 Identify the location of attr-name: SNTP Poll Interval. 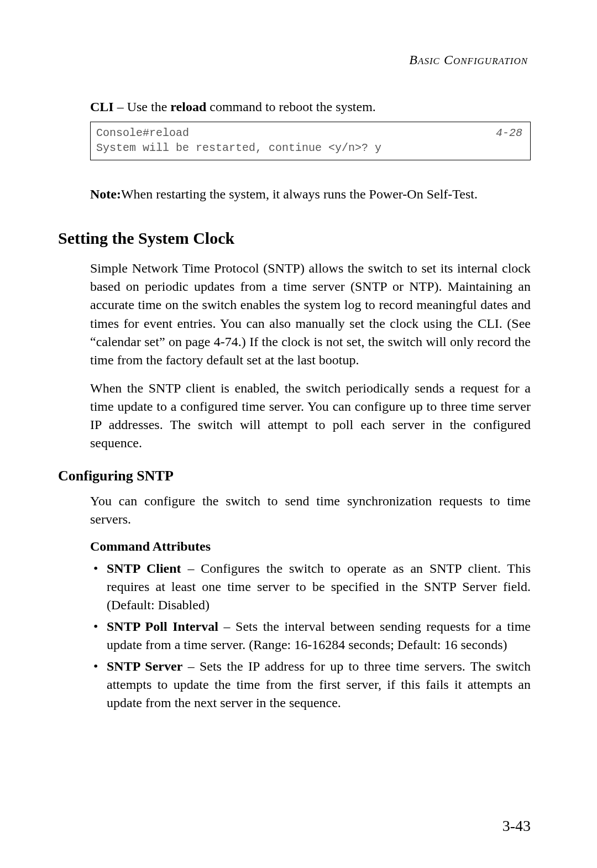
(163, 626).